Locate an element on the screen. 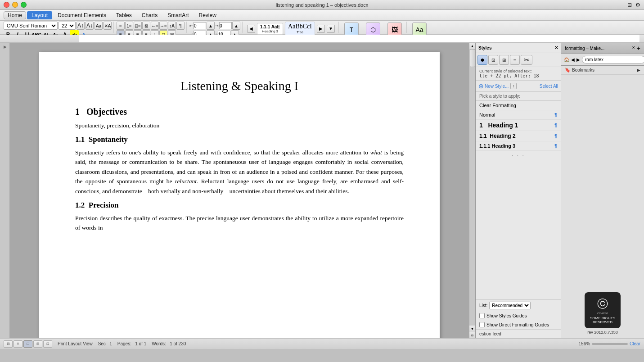  scroll-thumb is located at coordinates (473, 58).